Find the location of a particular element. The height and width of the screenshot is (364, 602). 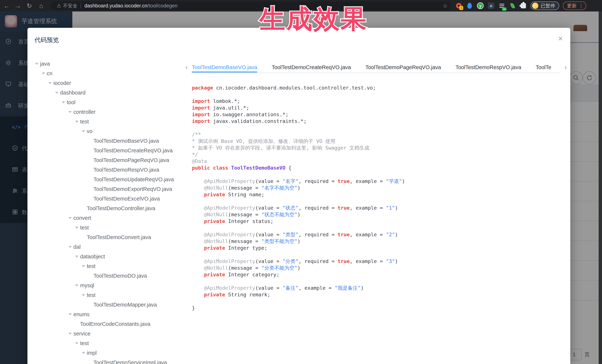

tree-file-node: ToolTestDemoBaseVO.java is located at coordinates (111, 141).